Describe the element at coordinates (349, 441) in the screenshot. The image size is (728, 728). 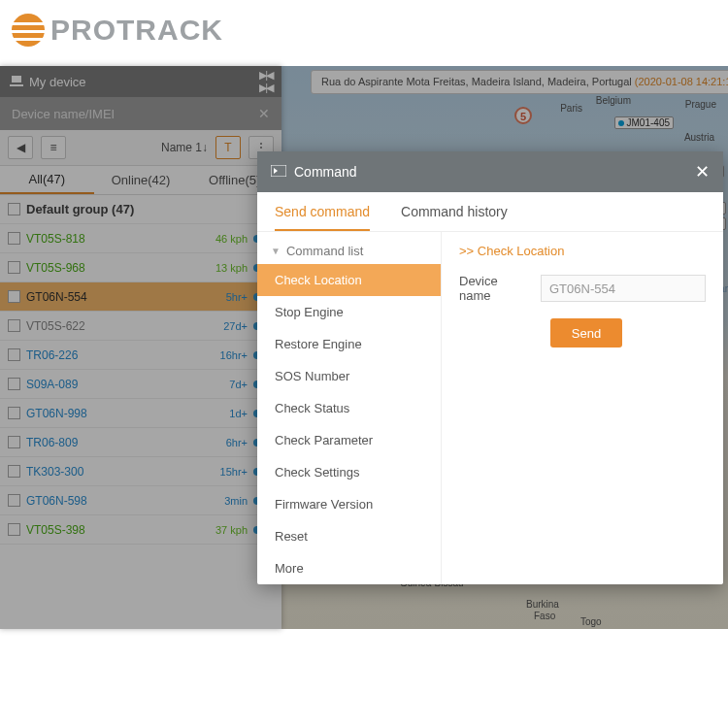
I see `command-item: Check Parameter` at that location.